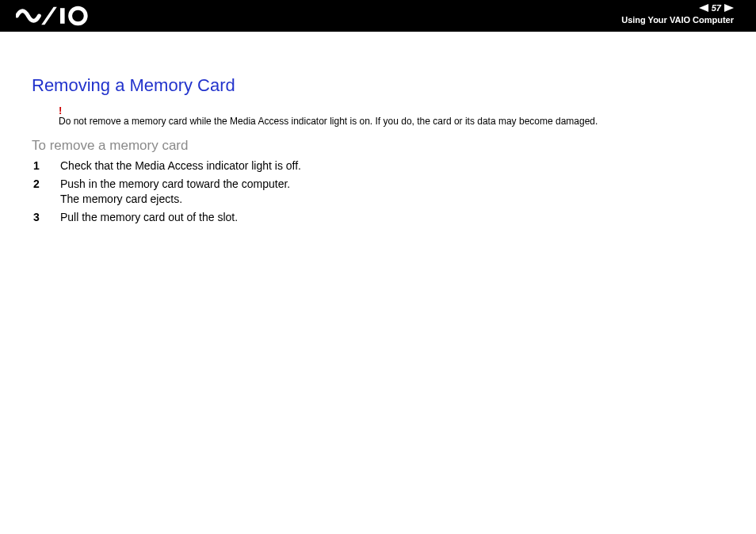 This screenshot has height=534, width=756. What do you see at coordinates (46, 217) in the screenshot?
I see `step-number: 3` at bounding box center [46, 217].